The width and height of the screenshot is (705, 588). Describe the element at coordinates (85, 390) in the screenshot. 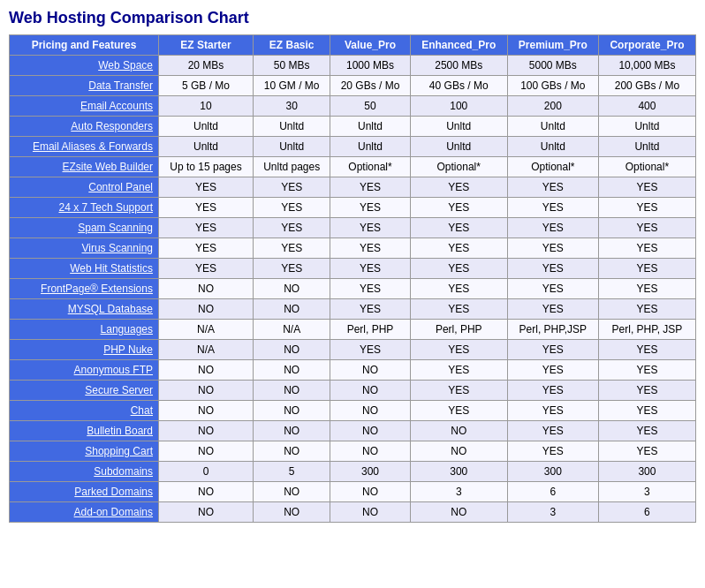

I see `feature-label: Secure Server` at that location.